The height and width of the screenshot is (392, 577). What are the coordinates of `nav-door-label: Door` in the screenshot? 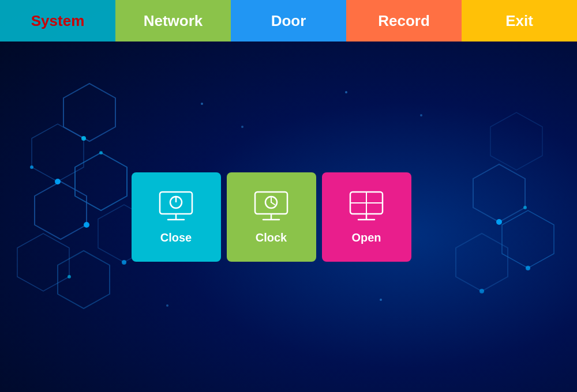 It's located at (288, 21).